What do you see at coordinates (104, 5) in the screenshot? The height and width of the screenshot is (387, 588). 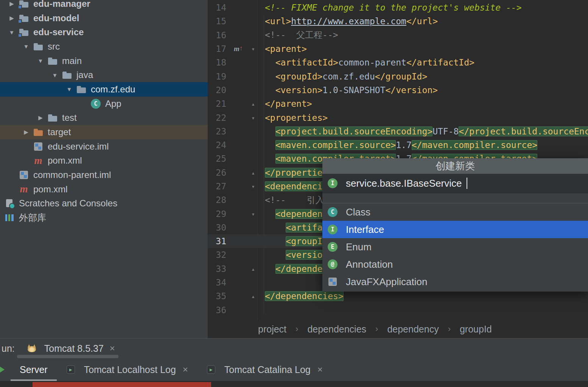 I see `tree-item-edu-manager: ▶edu-manager` at bounding box center [104, 5].